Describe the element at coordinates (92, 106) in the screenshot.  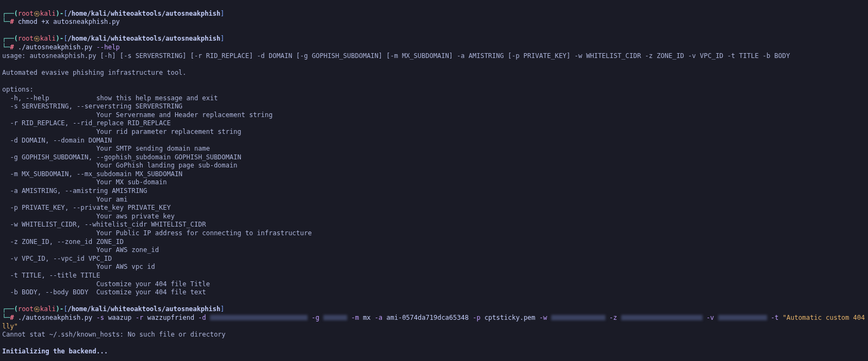
I see `option-line: -s SERVERSTRING, --serverstring SERVERST…` at that location.